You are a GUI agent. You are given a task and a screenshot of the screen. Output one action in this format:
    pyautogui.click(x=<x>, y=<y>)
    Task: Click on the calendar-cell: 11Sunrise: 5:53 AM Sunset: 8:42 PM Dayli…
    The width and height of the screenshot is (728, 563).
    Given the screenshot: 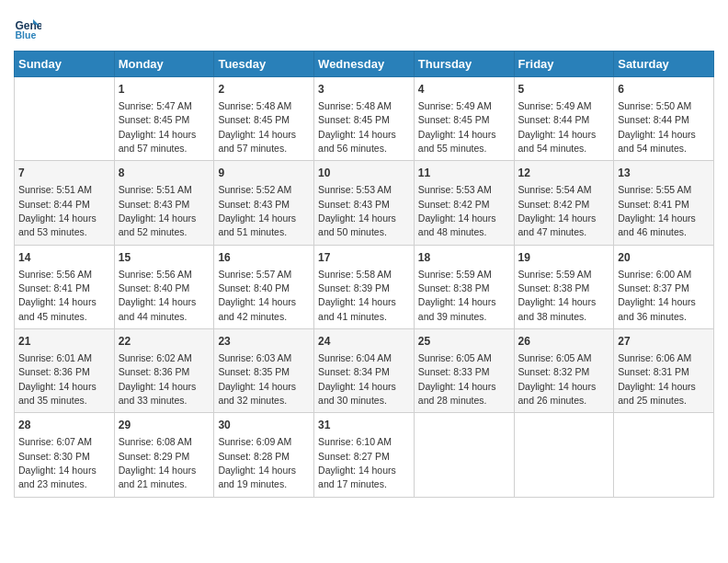 What is the action you would take?
    pyautogui.click(x=463, y=202)
    